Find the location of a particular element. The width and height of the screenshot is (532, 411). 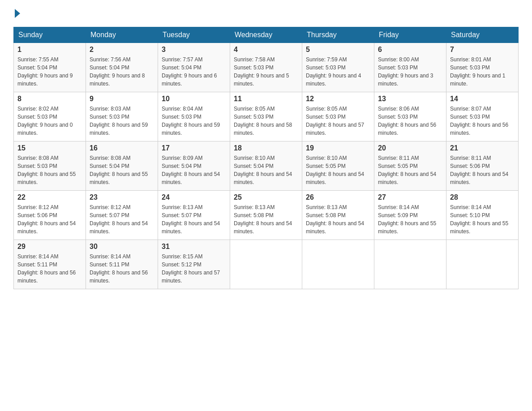

calendar-cell: 20 Sunrise: 8:11 AM Sunset: 5:05 PM Dayl… is located at coordinates (410, 166).